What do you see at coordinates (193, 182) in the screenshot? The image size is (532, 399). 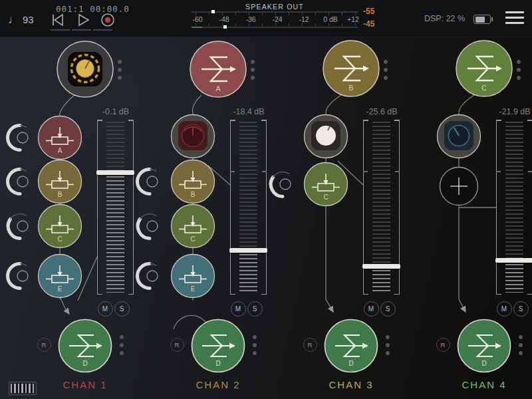 I see `ch2-fx-node-b: B` at bounding box center [193, 182].